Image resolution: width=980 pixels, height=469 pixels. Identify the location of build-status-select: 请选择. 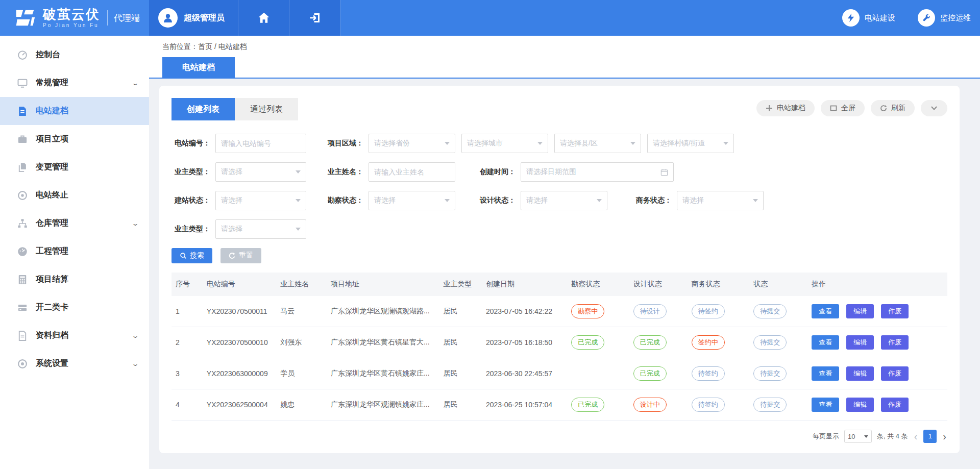
(261, 201).